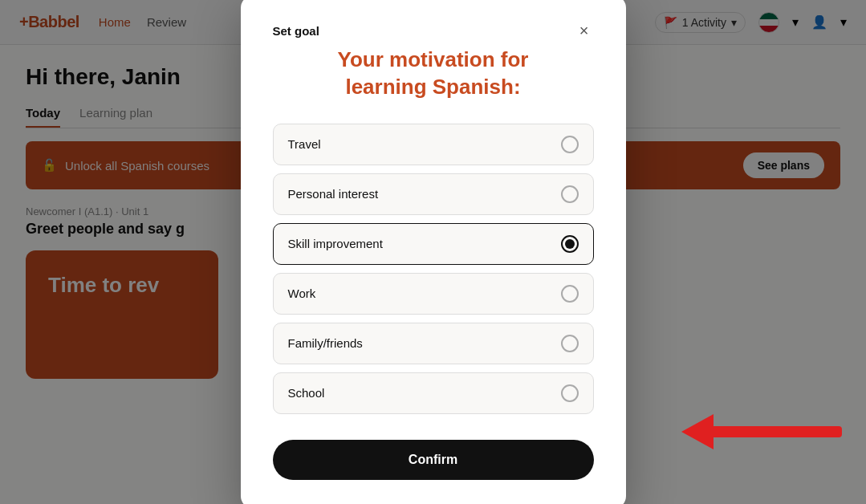 This screenshot has width=866, height=504. What do you see at coordinates (335, 244) in the screenshot?
I see `option-skill-improvement-label: Skill improvement` at bounding box center [335, 244].